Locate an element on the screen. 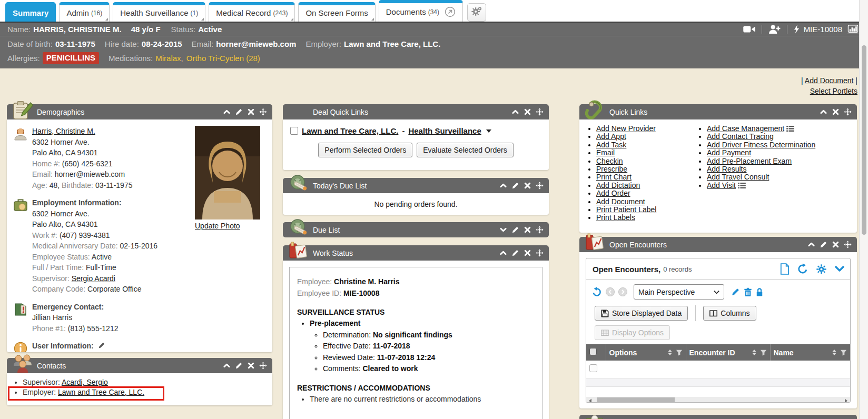  collapse-grid-chevron-icon is located at coordinates (840, 269).